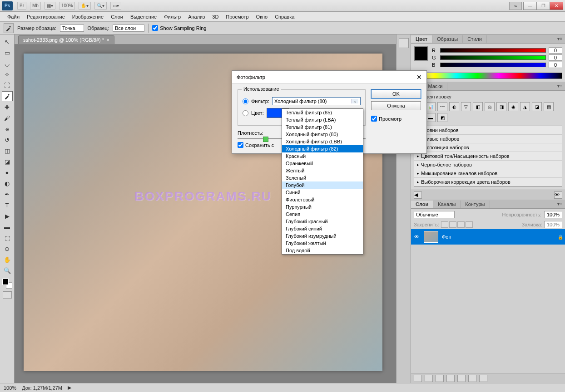 The image size is (565, 392). What do you see at coordinates (322, 185) in the screenshot?
I see `dropdown-item: Голубой` at bounding box center [322, 185].